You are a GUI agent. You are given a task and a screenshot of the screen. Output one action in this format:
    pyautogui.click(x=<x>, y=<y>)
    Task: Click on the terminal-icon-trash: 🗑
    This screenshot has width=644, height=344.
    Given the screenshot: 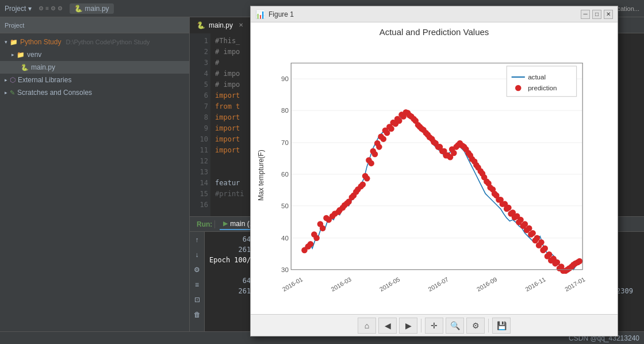 What is the action you would take?
    pyautogui.click(x=197, y=315)
    